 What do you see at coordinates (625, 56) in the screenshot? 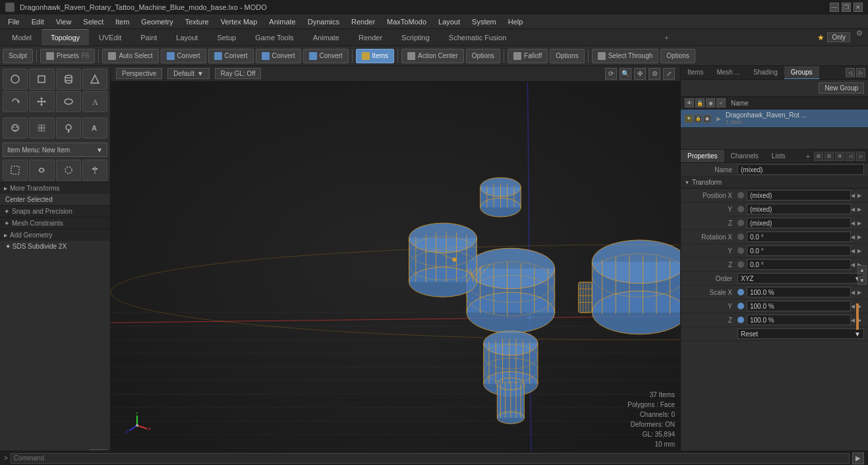
I see `select-through-button: Select Through` at bounding box center [625, 56].